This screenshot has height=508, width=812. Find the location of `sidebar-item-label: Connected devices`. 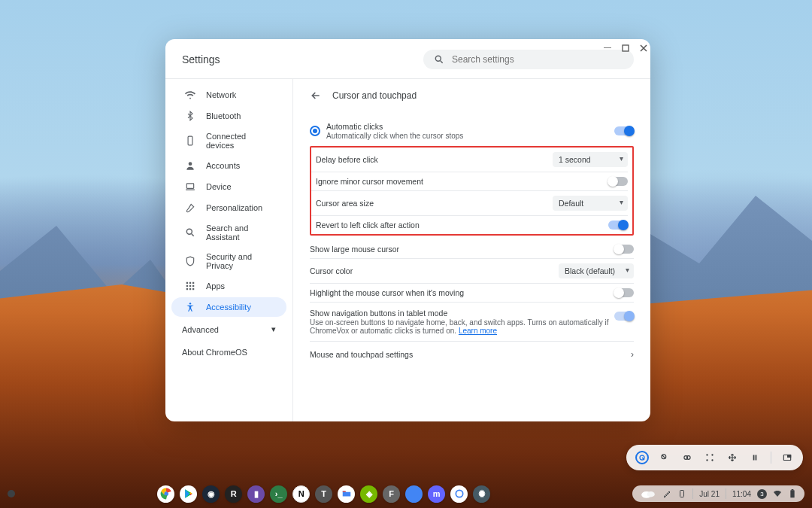

sidebar-item-label: Connected devices is located at coordinates (239, 141).